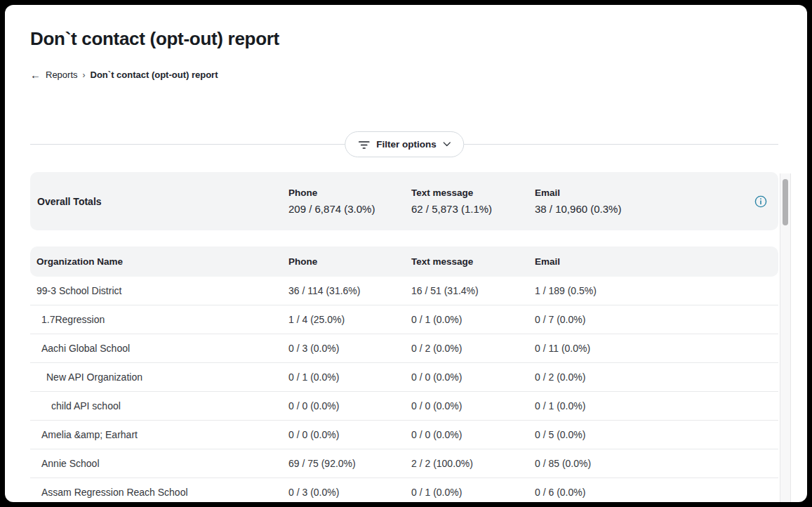 The height and width of the screenshot is (507, 812). What do you see at coordinates (473, 463) in the screenshot?
I see `text-message-cell: 2 / 2 (100.0%)` at bounding box center [473, 463].